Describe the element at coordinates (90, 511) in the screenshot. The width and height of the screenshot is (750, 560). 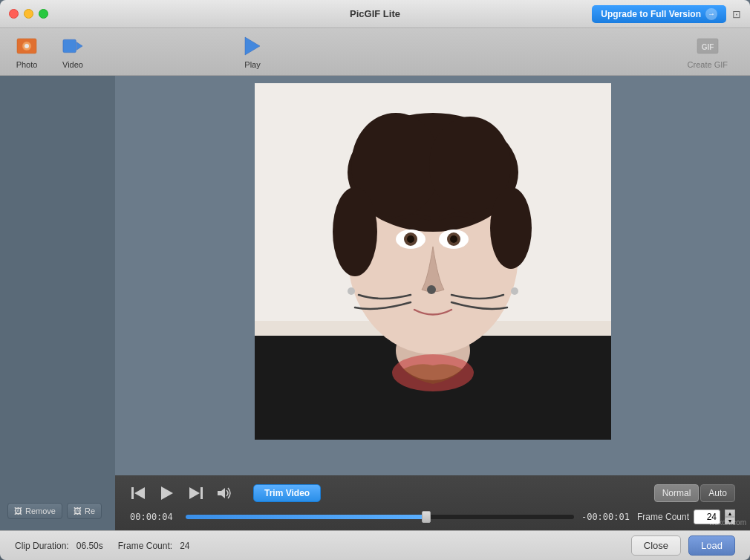
I see `remove2-label: Re` at that location.